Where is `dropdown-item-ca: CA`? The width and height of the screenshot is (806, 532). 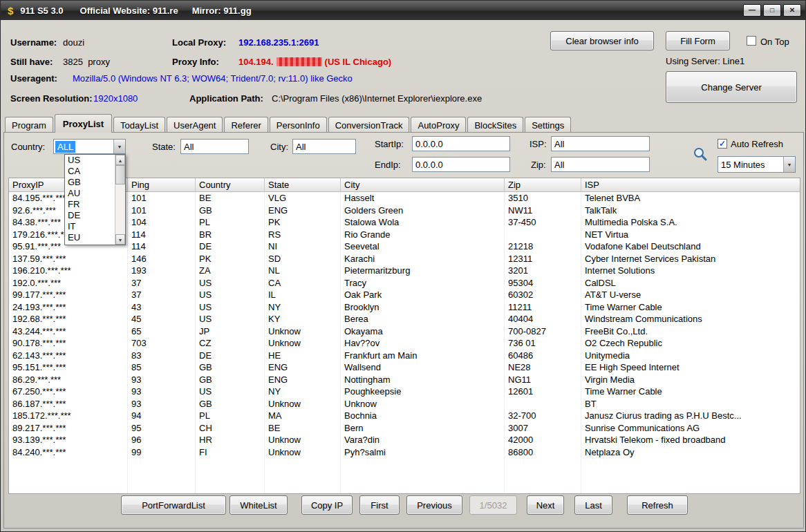
dropdown-item-ca: CA is located at coordinates (90, 171).